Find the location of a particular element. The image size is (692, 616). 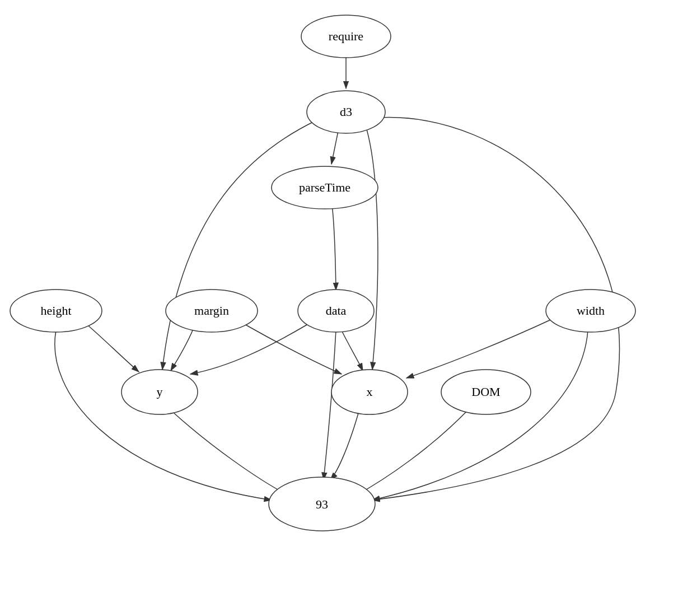

edge-width-x is located at coordinates (480, 348).